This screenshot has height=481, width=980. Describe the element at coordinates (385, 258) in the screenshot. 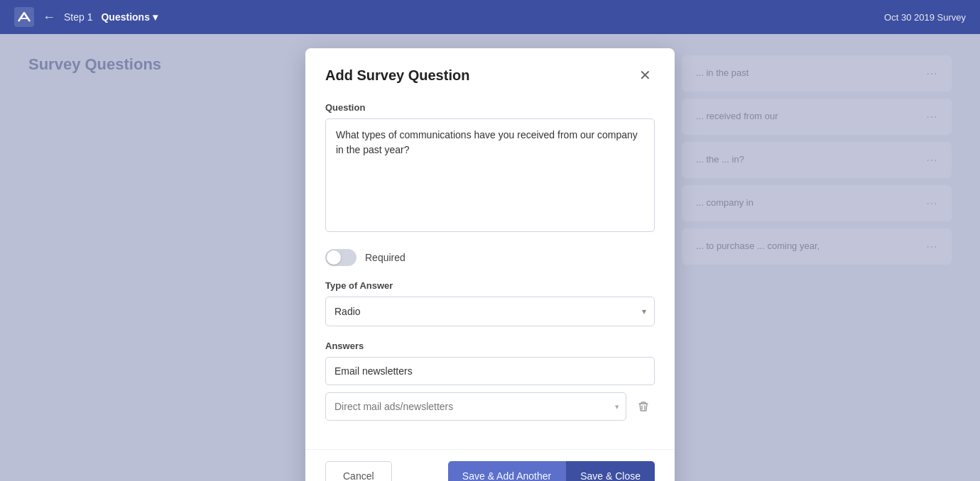

I see `required-label: Required` at that location.